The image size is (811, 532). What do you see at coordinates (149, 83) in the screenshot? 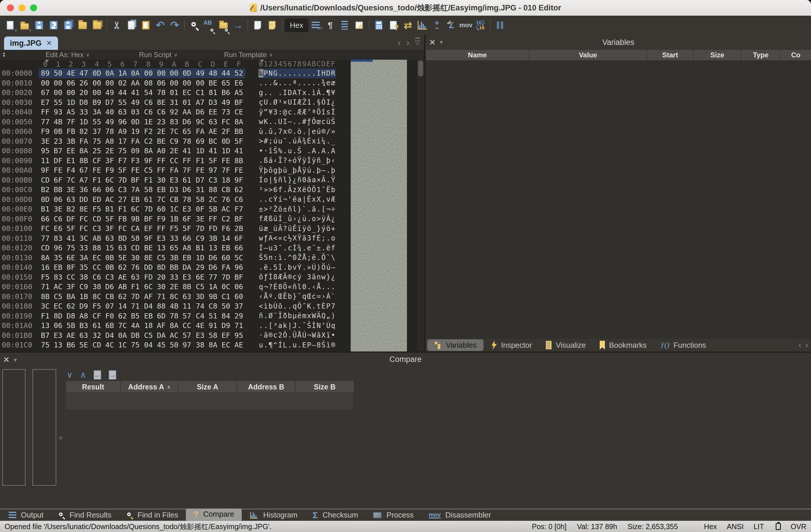
I see `hex-byte: 08` at bounding box center [149, 83].